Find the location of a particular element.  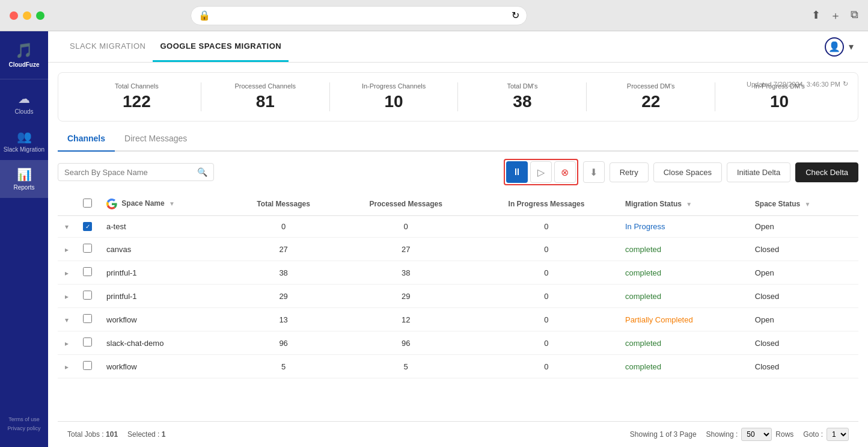

stat-inprogress-channels-label: In-Progress Channels is located at coordinates (394, 86).